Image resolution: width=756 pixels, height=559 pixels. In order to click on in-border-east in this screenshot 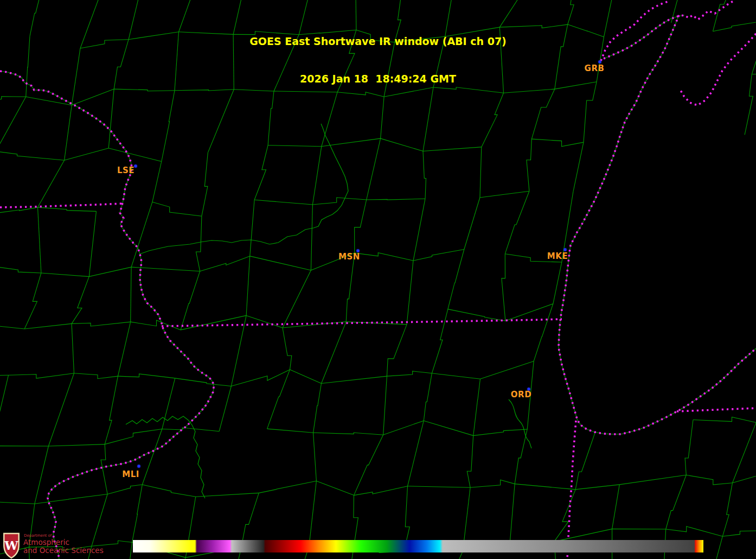, I will do `click(716, 410)`.